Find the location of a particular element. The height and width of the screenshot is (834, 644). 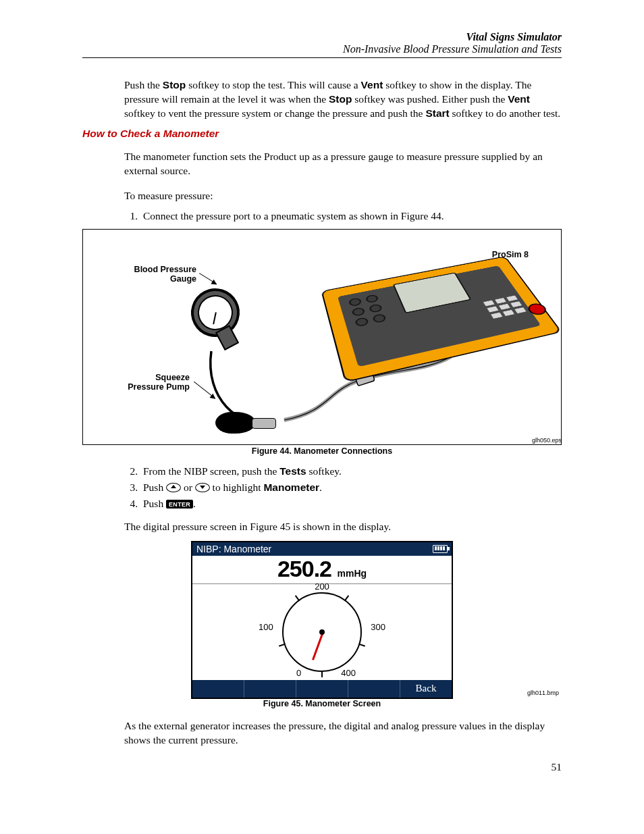

analog-dial: 200 100 300 0 400 is located at coordinates (322, 632).